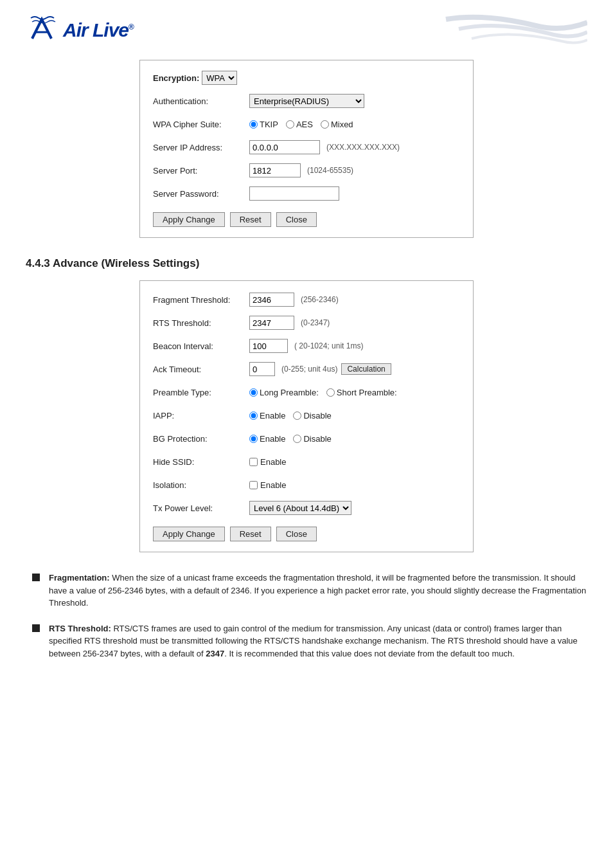  What do you see at coordinates (201, 323) in the screenshot?
I see `rts-label: RTS Threshold:` at bounding box center [201, 323].